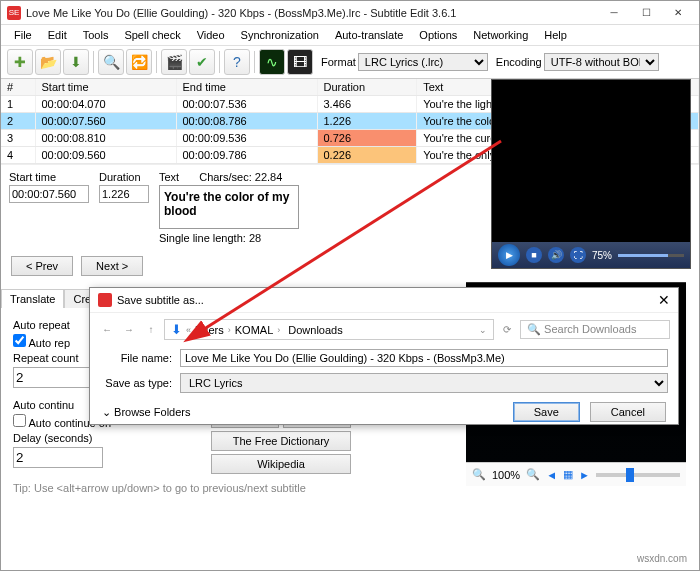  I want to click on zoom-level: 100%, so click(506, 475).